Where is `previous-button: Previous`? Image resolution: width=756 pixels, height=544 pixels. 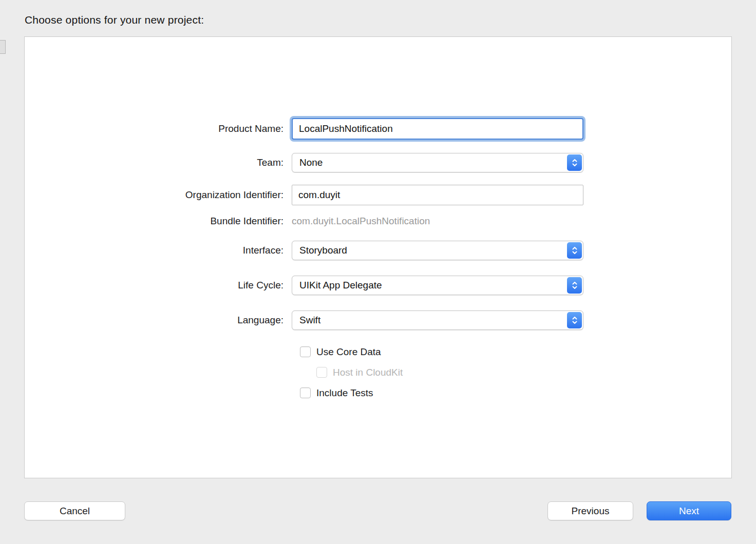
previous-button: Previous is located at coordinates (591, 511).